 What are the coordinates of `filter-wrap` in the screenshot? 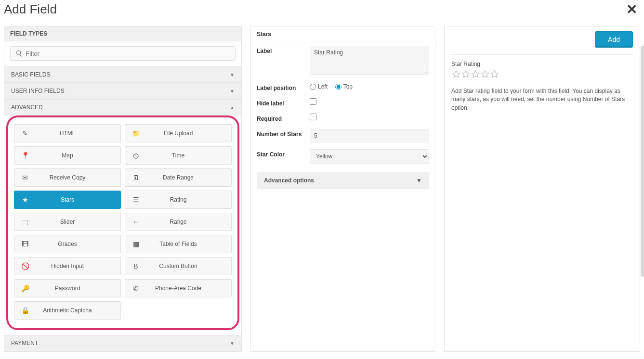 It's located at (123, 54).